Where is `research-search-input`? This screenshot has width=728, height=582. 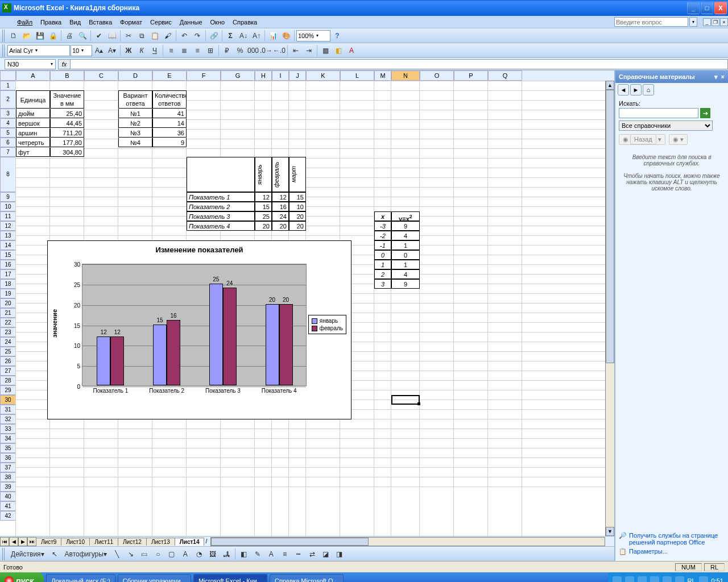 research-search-input is located at coordinates (659, 113).